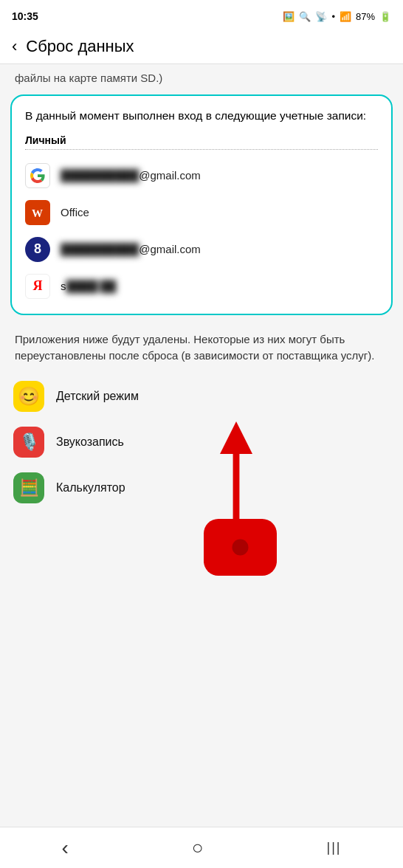  I want to click on app-item-kids: 😊 Детский режим, so click(202, 396).